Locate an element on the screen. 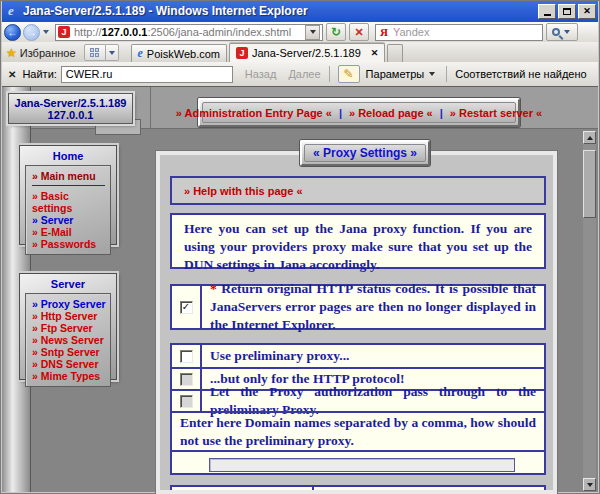 The image size is (600, 494). search-input: Я Yandex is located at coordinates (459, 32).